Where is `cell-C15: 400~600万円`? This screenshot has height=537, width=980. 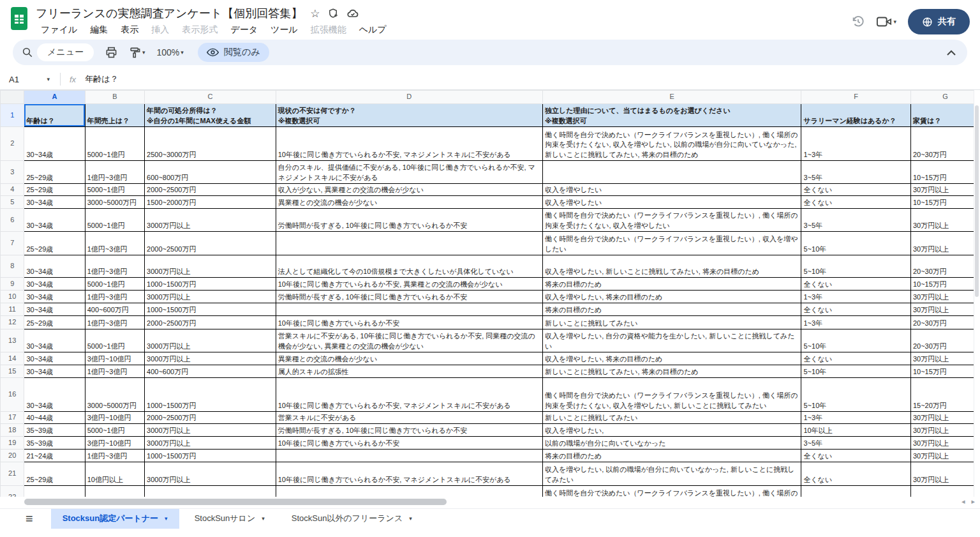
cell-C15: 400~600万円 is located at coordinates (211, 372).